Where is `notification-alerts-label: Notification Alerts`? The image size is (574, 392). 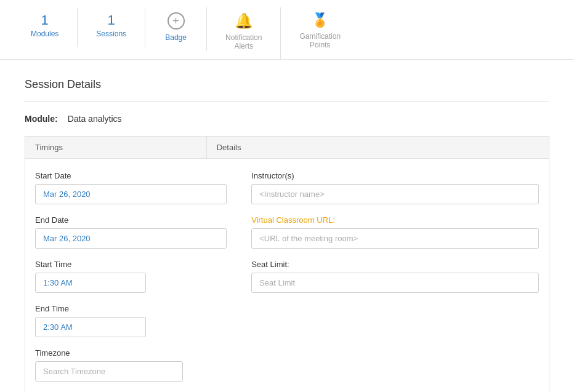 notification-alerts-label: Notification Alerts is located at coordinates (244, 42).